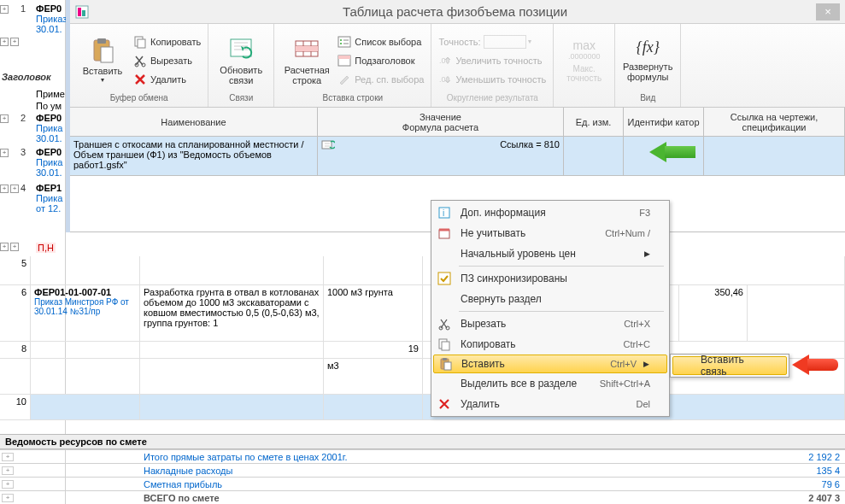 Image resolution: width=845 pixels, height=504 pixels. Describe the element at coordinates (648, 48) in the screenshot. I see `fx-icon: {fx}` at that location.